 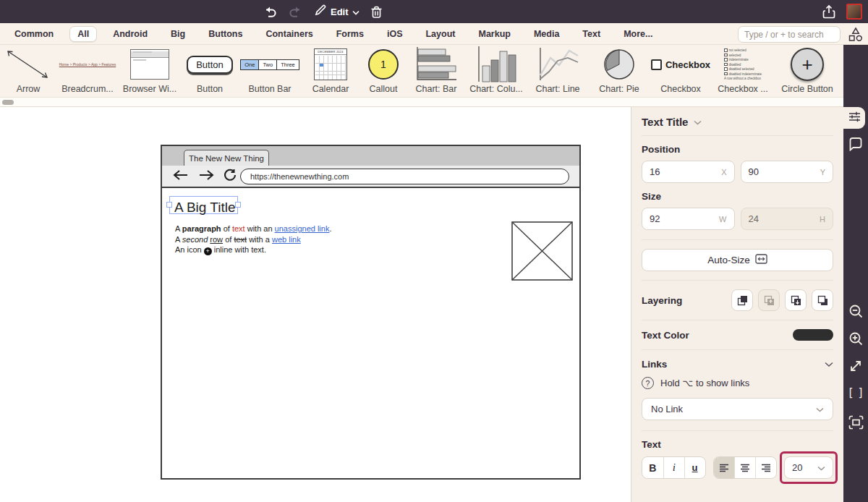 I want to click on send-to-back-button, so click(x=822, y=300).